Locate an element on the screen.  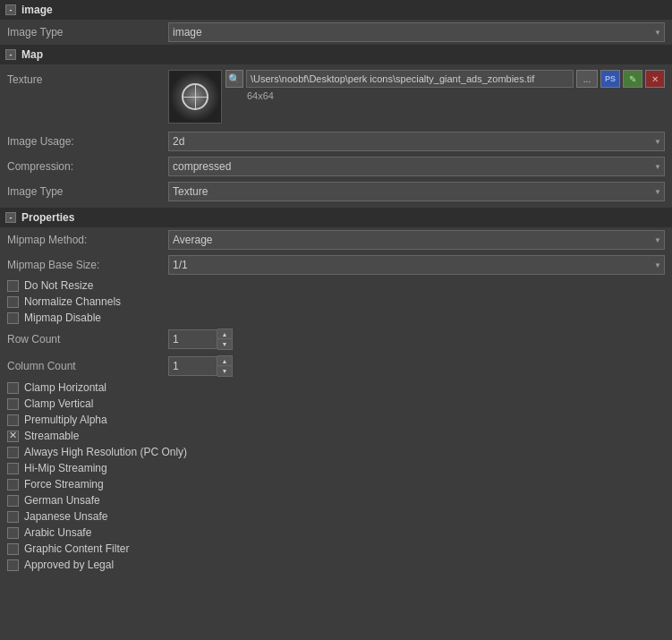
row-count-row: Row Count ▲ ▼ is located at coordinates (336, 339).